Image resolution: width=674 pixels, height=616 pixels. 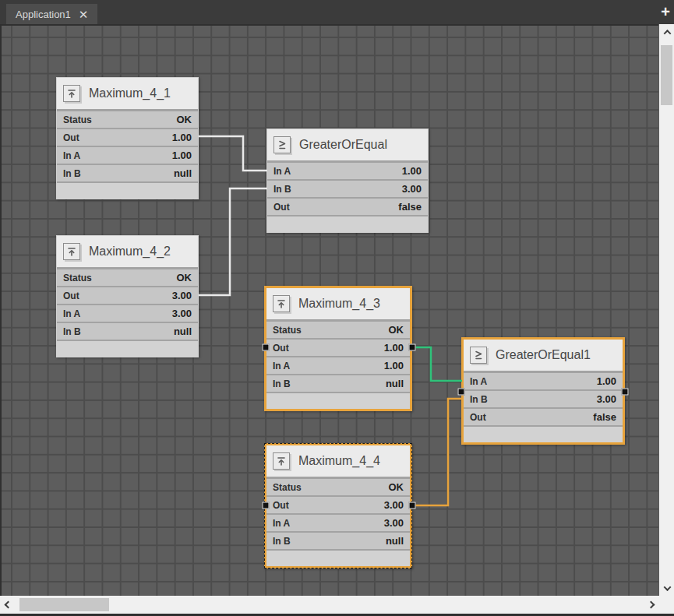 I want to click on chevron-down-icon, so click(x=667, y=587).